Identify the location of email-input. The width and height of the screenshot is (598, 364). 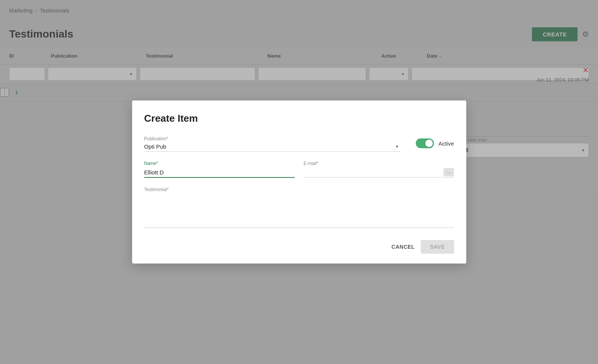
(379, 173).